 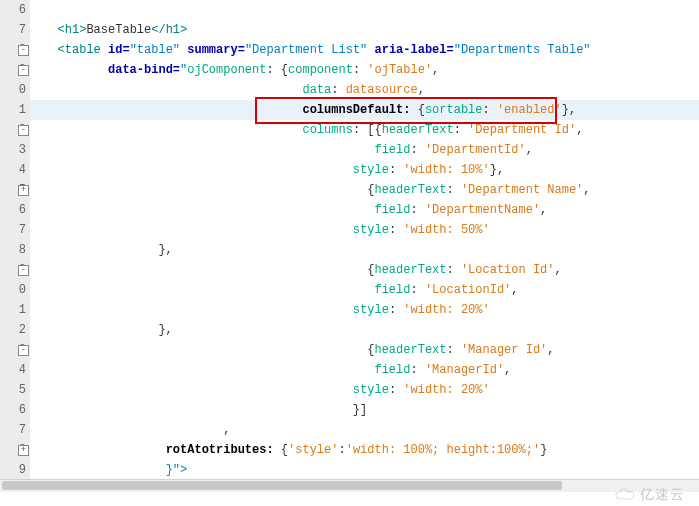 I want to click on code-line: + rotAtotributes: {'style':'width: 100%;…, so click(x=364, y=450).